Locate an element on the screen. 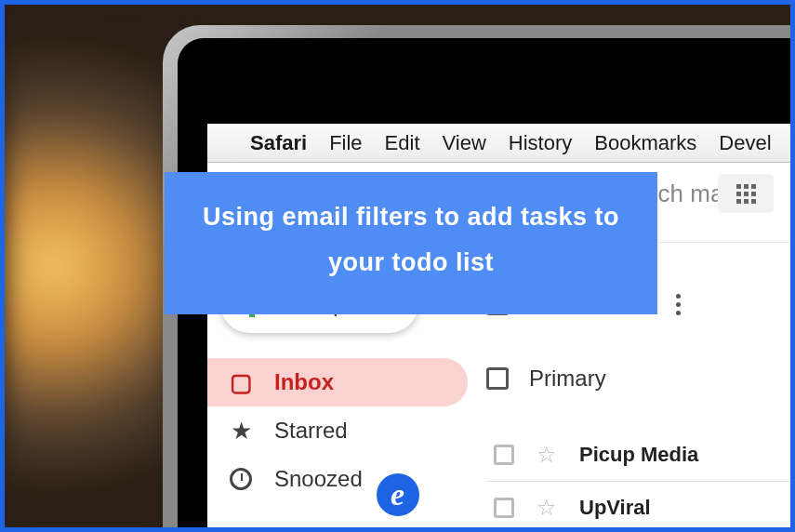 The width and height of the screenshot is (795, 532). badge-letter: e is located at coordinates (398, 495).